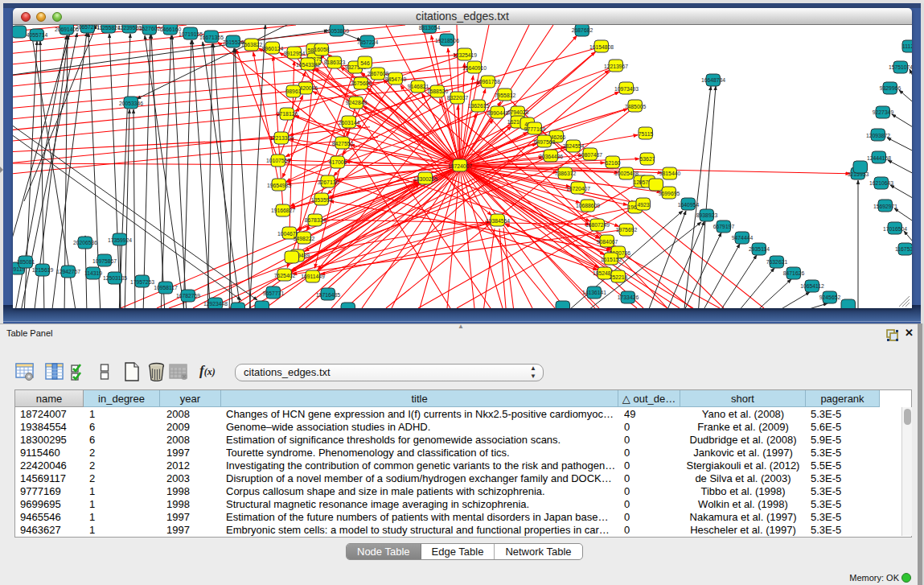 This screenshot has height=585, width=924. What do you see at coordinates (671, 174) in the screenshot?
I see `svg-text: 9815440` at bounding box center [671, 174].